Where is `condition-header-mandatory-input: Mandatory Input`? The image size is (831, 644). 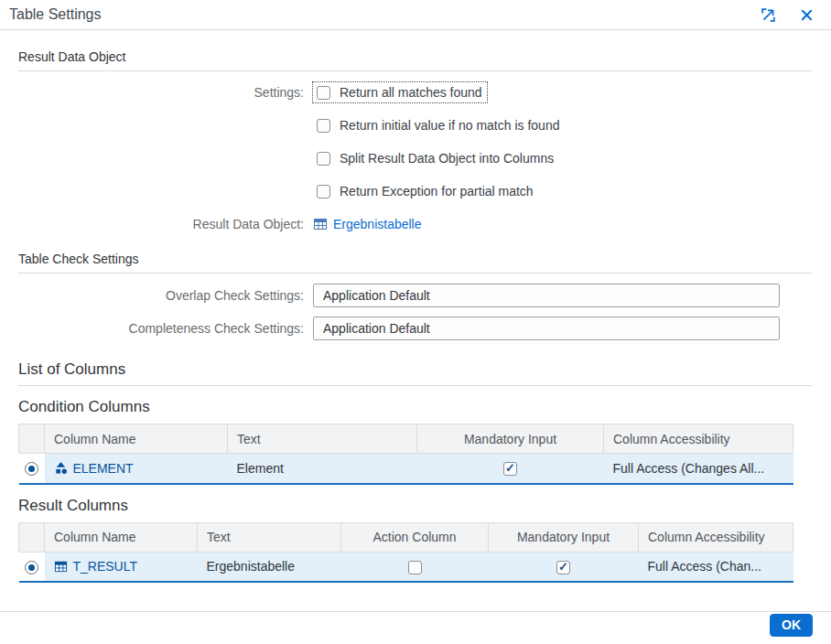 condition-header-mandatory-input: Mandatory Input is located at coordinates (511, 439).